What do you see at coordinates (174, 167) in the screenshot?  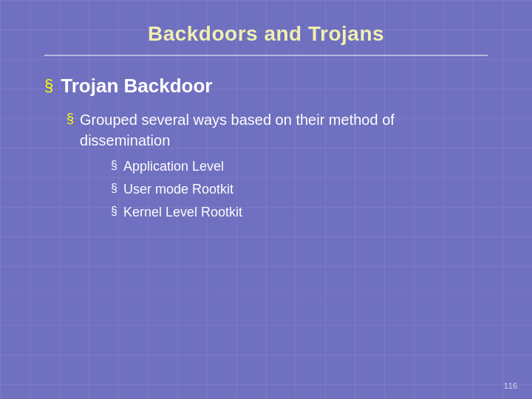 I see `bullet-l3-0-text: Application Level` at bounding box center [174, 167].